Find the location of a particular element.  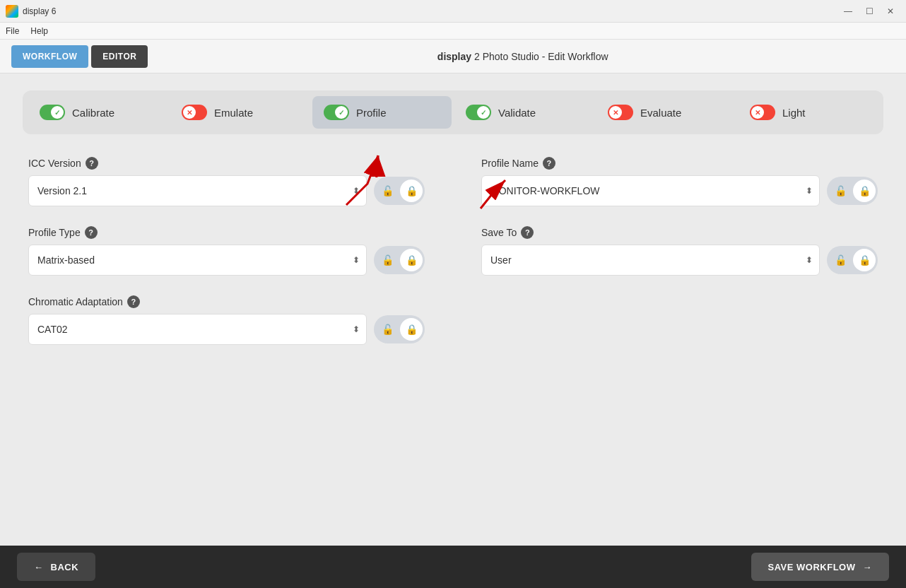

profile-knob: ✓ is located at coordinates (341, 112).